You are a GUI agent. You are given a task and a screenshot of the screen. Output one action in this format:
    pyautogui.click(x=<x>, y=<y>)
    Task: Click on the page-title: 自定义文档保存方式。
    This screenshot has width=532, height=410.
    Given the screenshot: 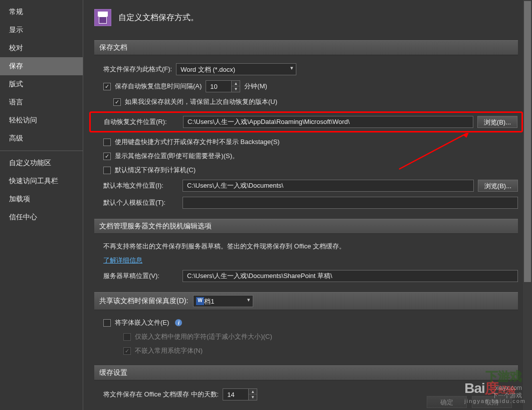 What is the action you would take?
    pyautogui.click(x=158, y=18)
    